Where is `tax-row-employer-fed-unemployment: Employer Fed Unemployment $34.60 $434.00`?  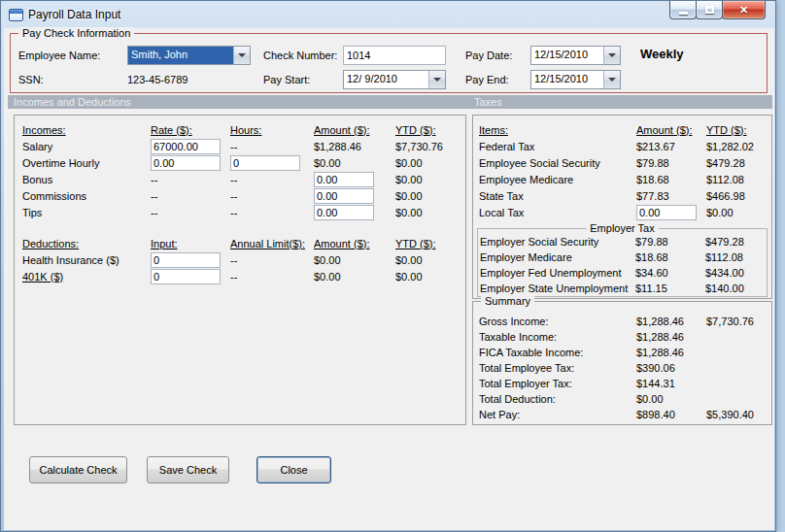
tax-row-employer-fed-unemployment: Employer Fed Unemployment $34.60 $434.00 is located at coordinates (622, 273).